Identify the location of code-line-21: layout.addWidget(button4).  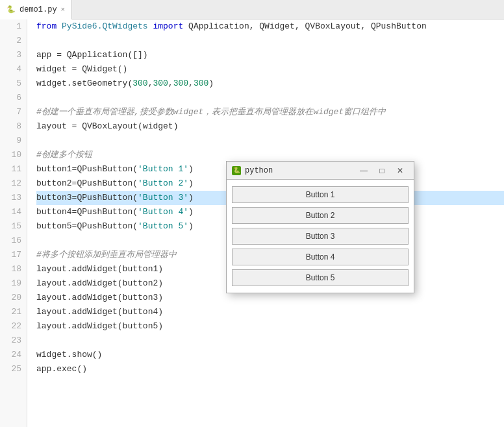
(270, 312).